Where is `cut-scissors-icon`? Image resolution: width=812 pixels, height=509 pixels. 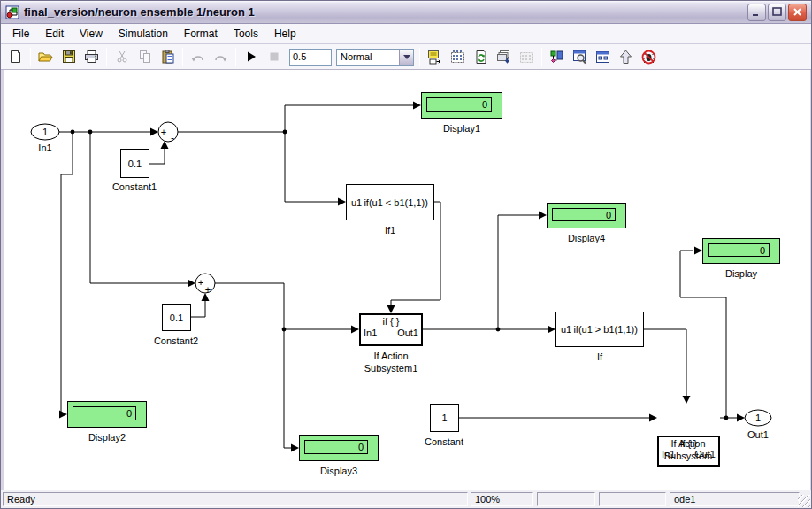 cut-scissors-icon is located at coordinates (122, 57).